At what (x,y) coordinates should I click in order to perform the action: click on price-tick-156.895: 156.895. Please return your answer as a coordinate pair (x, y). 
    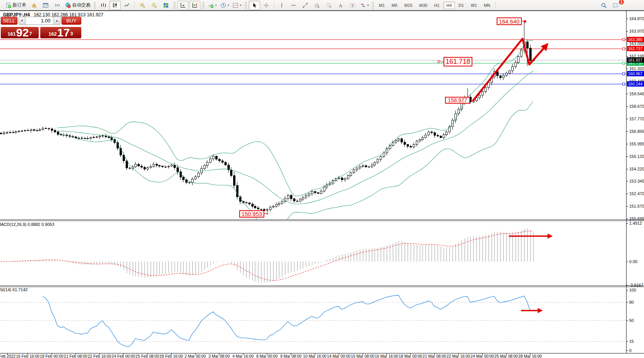
    Looking at the image, I should click on (636, 131).